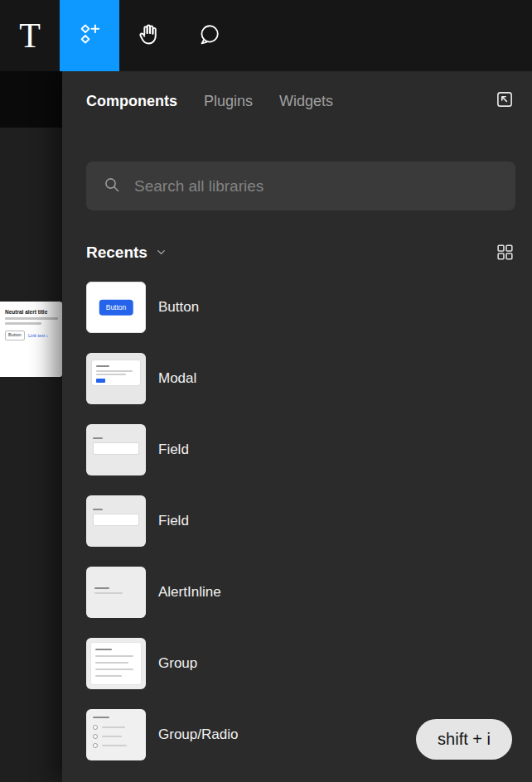  What do you see at coordinates (464, 739) in the screenshot?
I see `shortcut-hint-badge: shift + i` at bounding box center [464, 739].